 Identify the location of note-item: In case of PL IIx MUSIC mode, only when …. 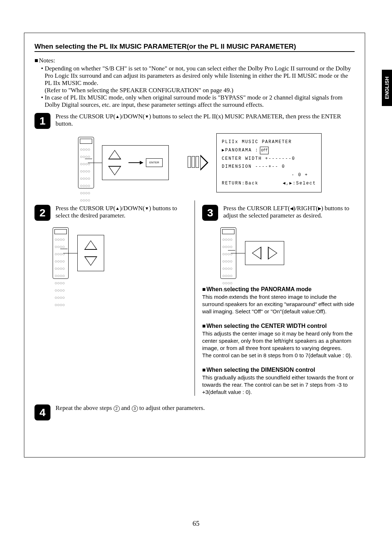
(198, 101).